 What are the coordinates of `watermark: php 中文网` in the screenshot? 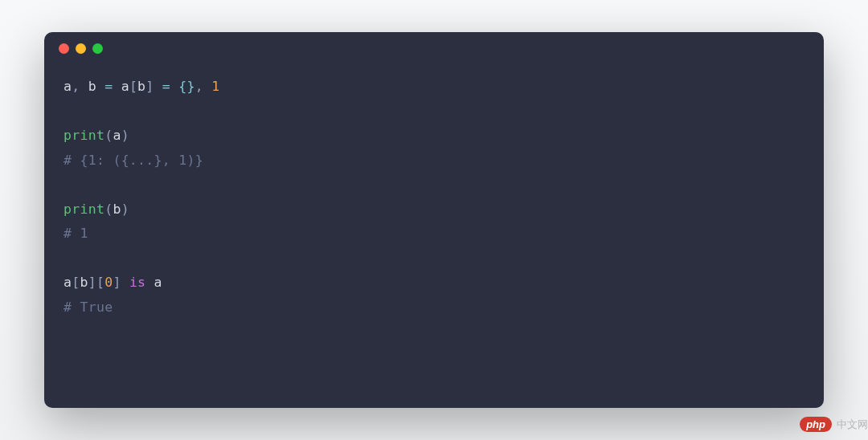 It's located at (834, 424).